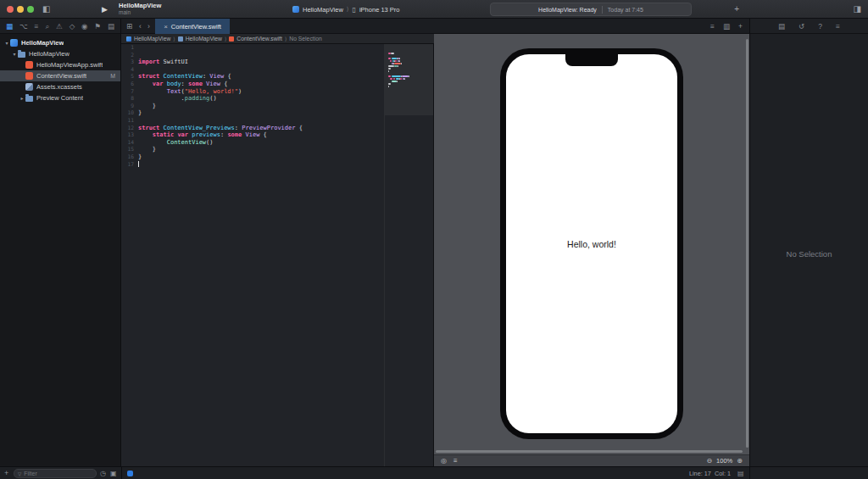 This screenshot has height=479, width=868. What do you see at coordinates (60, 26) in the screenshot?
I see `navigator-strip: ▦⌥≡⌕⚠◇◉⚑▤` at bounding box center [60, 26].